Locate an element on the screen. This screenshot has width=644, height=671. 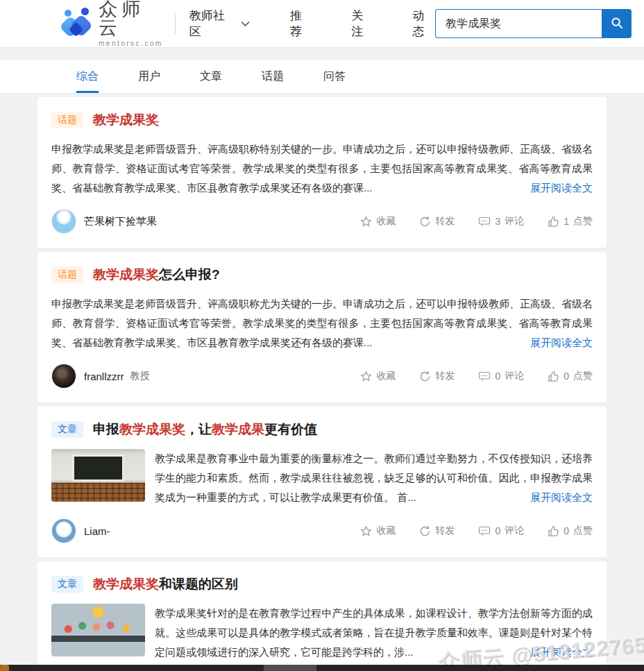
card-foot: franllzzrr 教授 收藏 转发 0 评论 is located at coordinates (322, 376).